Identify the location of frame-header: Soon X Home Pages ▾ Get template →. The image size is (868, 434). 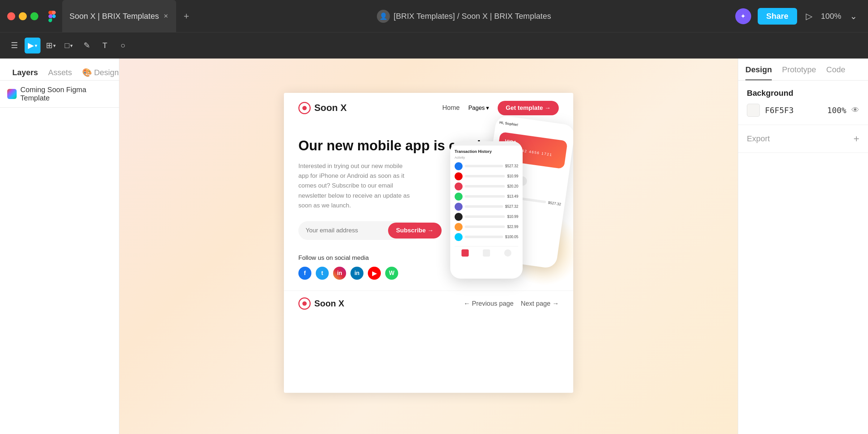
(429, 108).